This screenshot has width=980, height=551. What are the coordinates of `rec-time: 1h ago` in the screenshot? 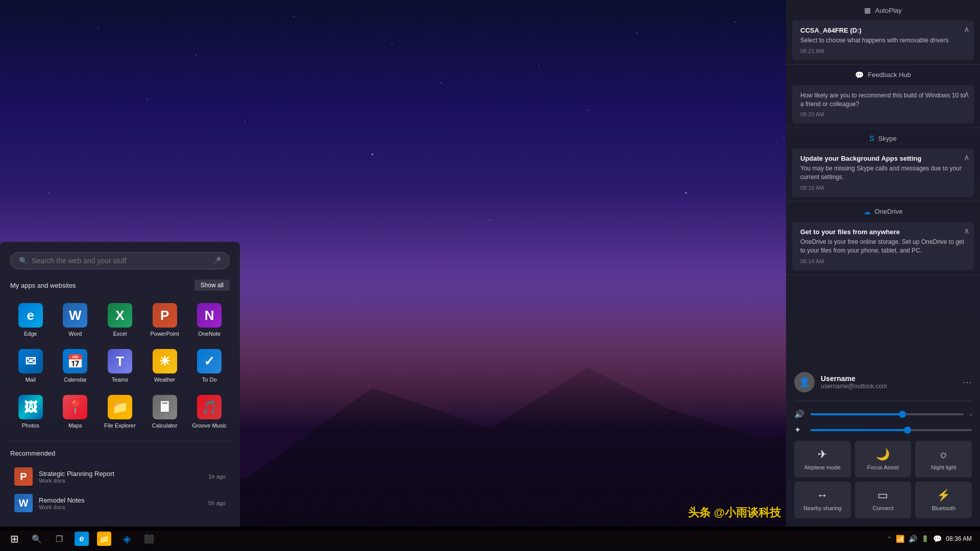 It's located at (217, 477).